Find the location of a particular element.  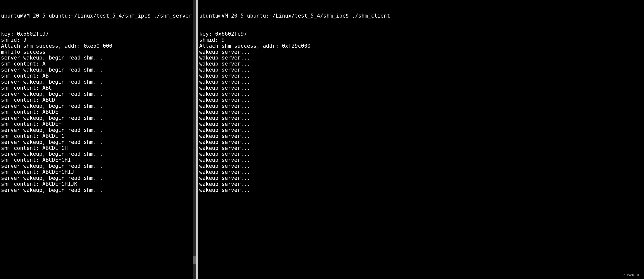

terminal-output-line: Attach shm success, addr: 0xe50f000 is located at coordinates (98, 46).